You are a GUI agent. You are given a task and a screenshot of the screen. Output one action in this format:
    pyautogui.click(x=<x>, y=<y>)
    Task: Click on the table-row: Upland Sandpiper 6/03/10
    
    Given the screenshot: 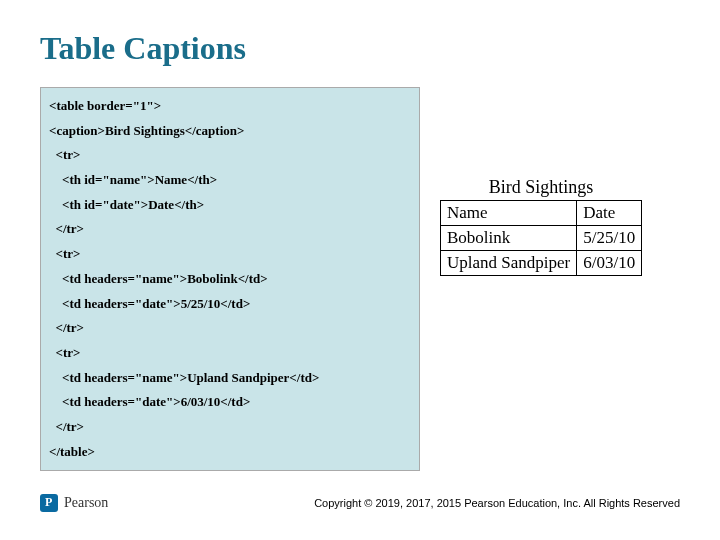 What is the action you would take?
    pyautogui.click(x=542, y=264)
    